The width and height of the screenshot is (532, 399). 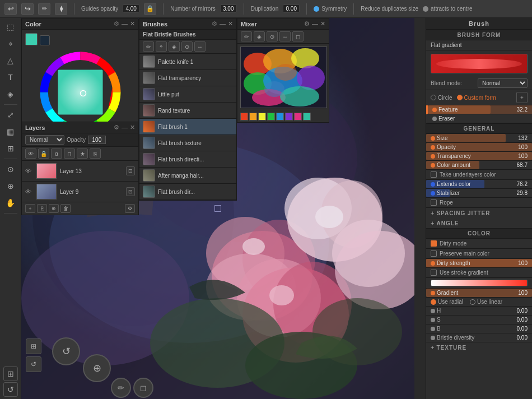 I want to click on use-stroke-gradient-checkbox, so click(x=433, y=272).